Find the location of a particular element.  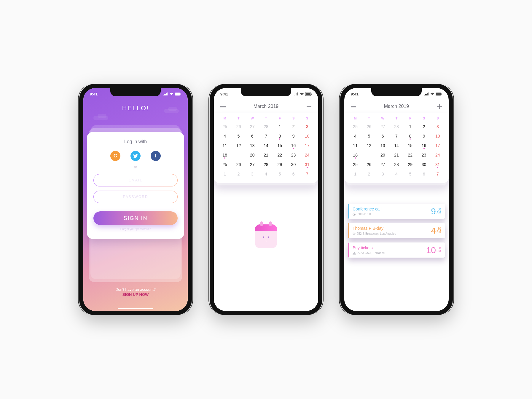

email-input is located at coordinates (136, 180).